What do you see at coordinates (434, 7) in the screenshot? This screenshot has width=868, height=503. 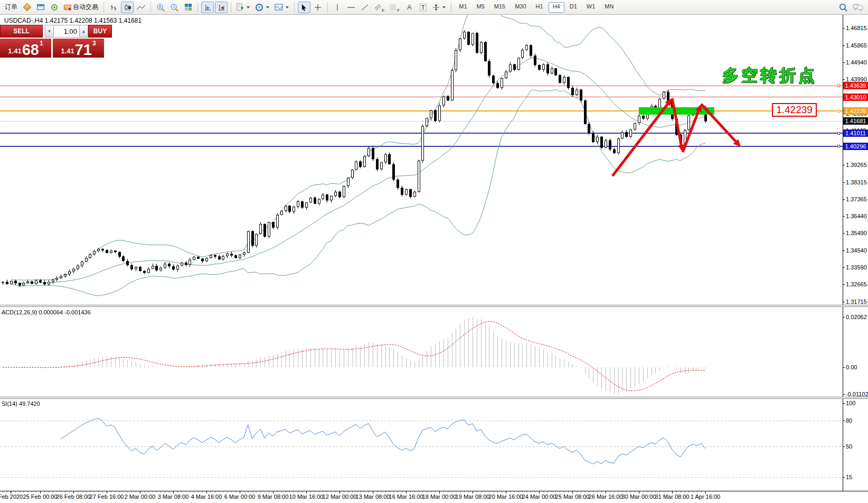 I see `toolbar: 订单 自动交易` at bounding box center [434, 7].